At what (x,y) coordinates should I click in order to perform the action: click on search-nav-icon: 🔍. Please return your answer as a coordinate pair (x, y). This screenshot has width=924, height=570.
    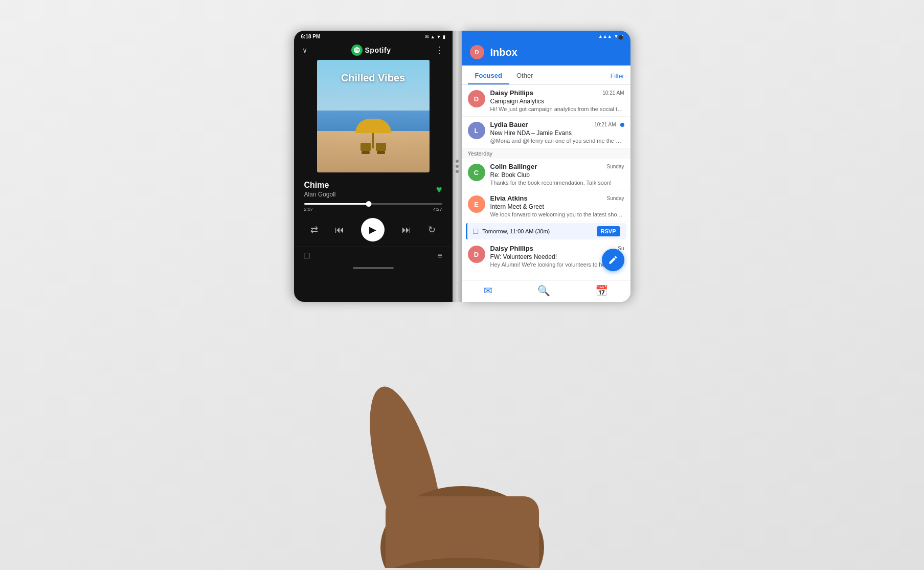
    Looking at the image, I should click on (544, 291).